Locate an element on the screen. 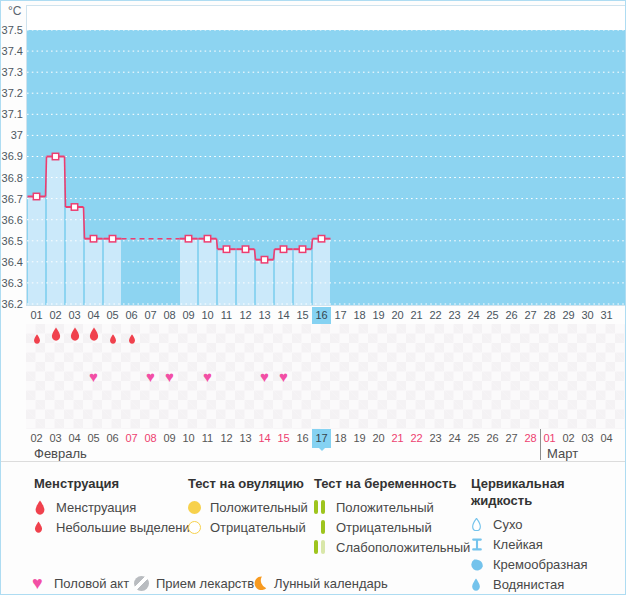  cycle-day-cell: 21 is located at coordinates (416, 316).